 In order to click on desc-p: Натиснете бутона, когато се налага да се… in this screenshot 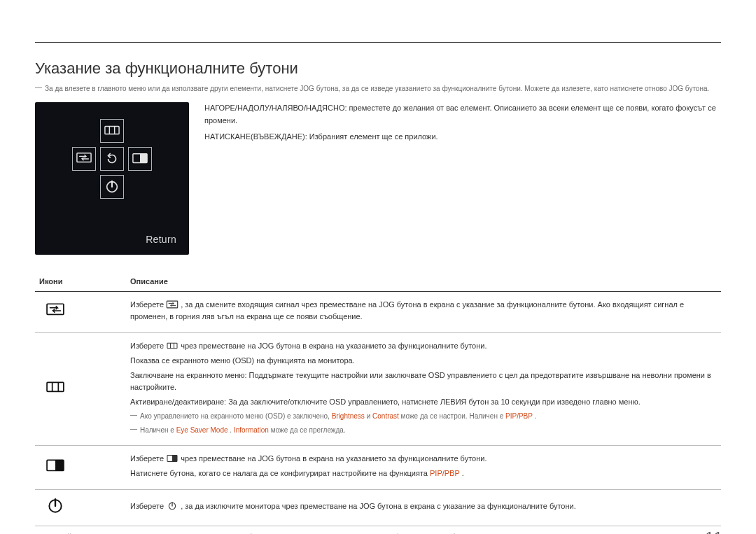, I will do `click(424, 473)`.